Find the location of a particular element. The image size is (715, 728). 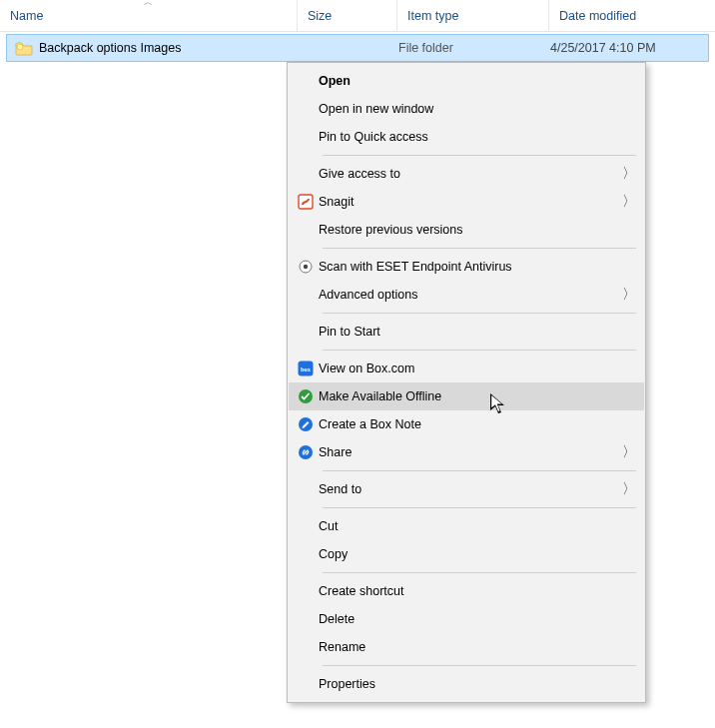

menu-share: Share 〉 is located at coordinates (466, 452).